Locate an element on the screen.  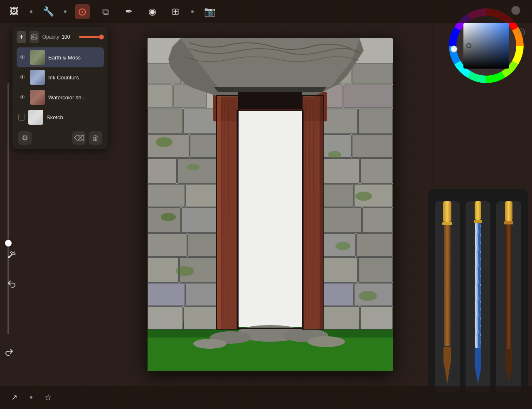
layer-visibility-sketch is located at coordinates (22, 117).